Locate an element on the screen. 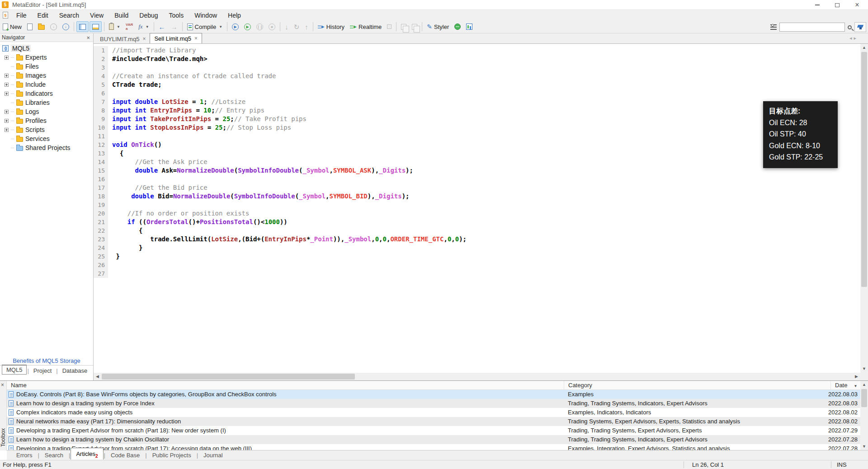  menu-edit: Edit is located at coordinates (43, 15).